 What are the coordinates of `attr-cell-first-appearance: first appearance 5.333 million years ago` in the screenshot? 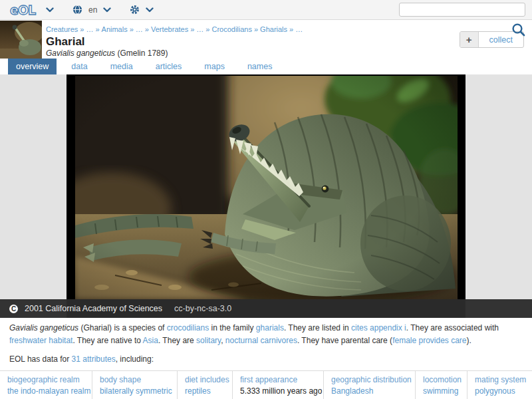 It's located at (278, 385).